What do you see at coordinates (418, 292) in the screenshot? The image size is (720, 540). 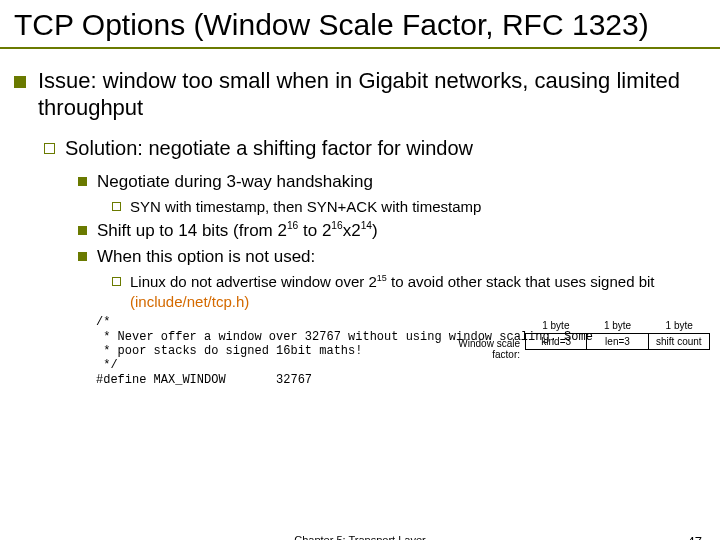 I see `linux-text: Linux do not advertise window over 215 t…` at bounding box center [418, 292].